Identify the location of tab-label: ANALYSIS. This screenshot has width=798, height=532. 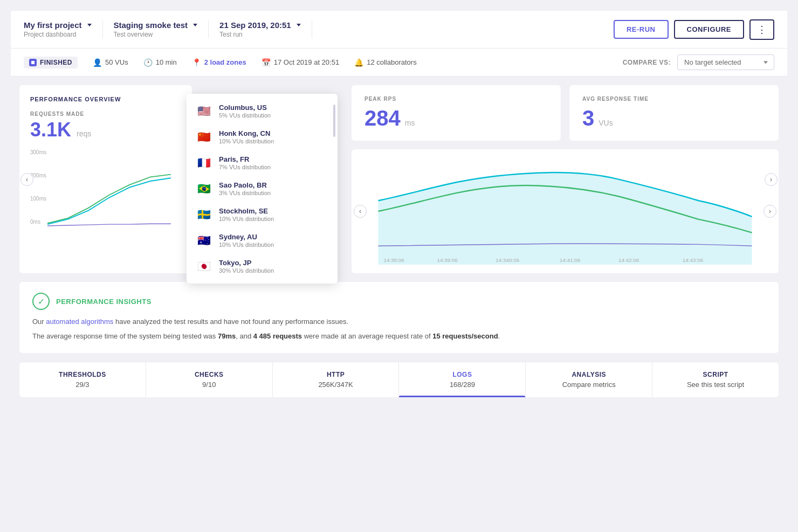
(589, 375).